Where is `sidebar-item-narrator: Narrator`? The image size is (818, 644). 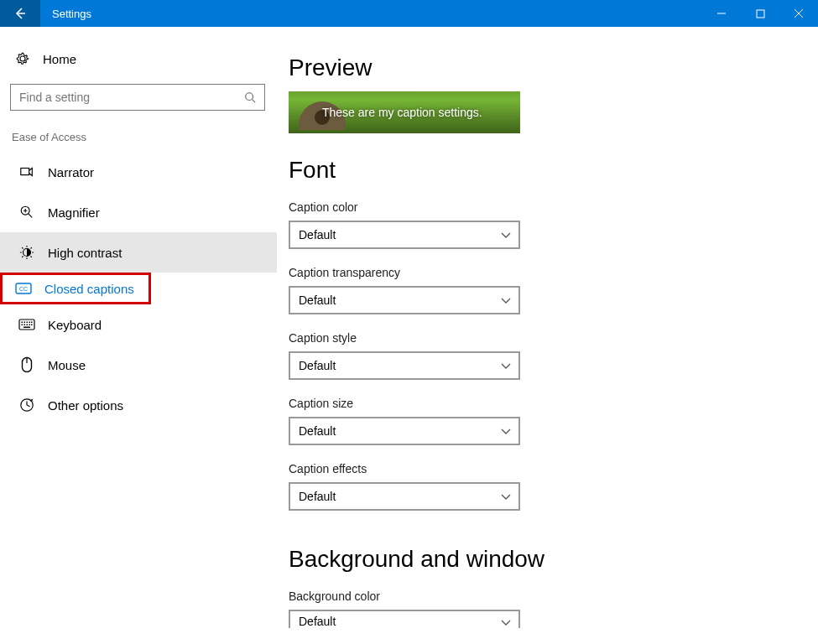 sidebar-item-narrator: Narrator is located at coordinates (138, 172).